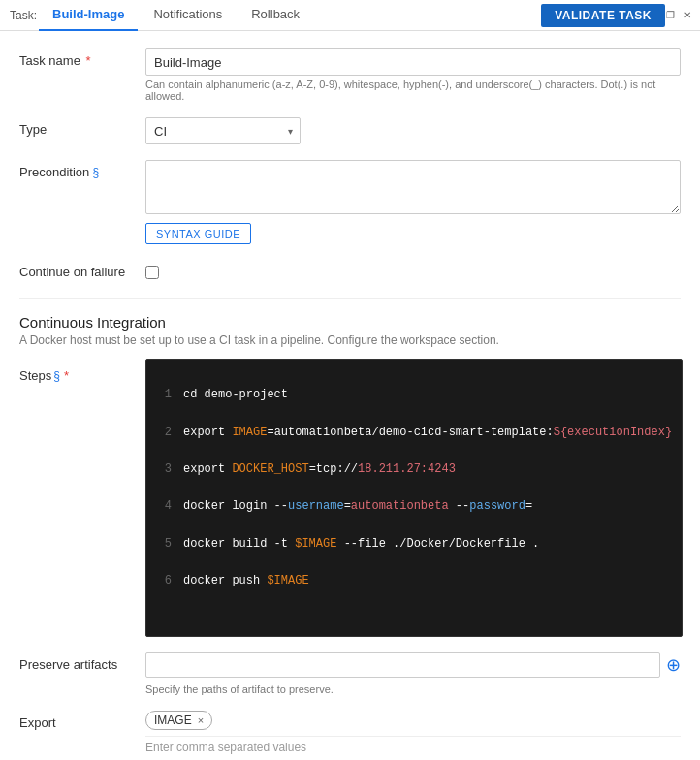  What do you see at coordinates (82, 58) in the screenshot?
I see `task-name-label: Task name *` at bounding box center [82, 58].